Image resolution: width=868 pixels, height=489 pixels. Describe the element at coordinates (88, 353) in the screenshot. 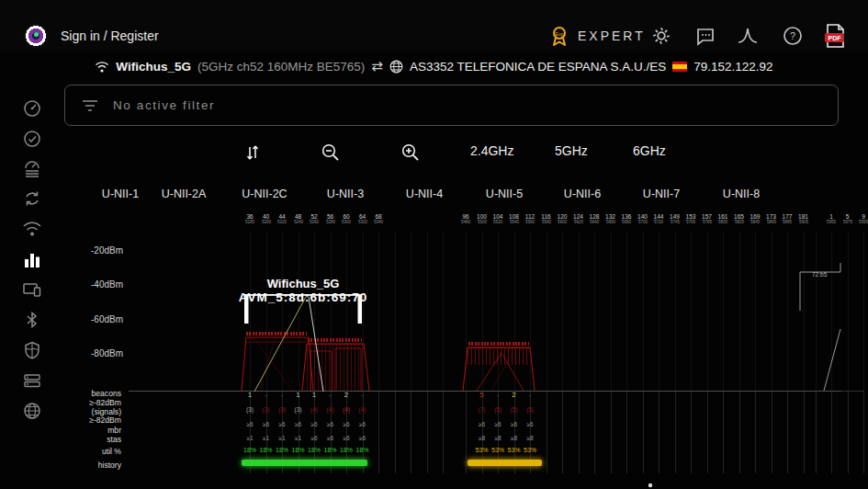

I see `y-axis-label: -80dBm` at that location.